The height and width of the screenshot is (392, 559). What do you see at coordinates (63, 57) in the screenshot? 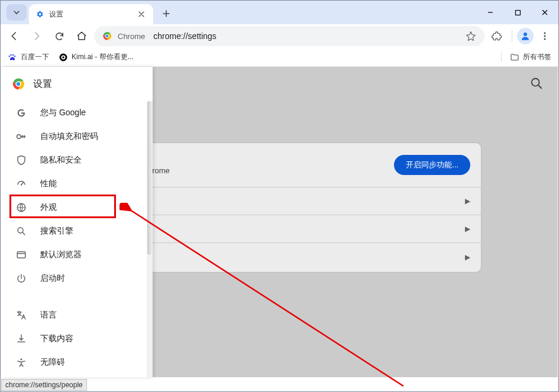
I see `kimi-icon` at bounding box center [63, 57].